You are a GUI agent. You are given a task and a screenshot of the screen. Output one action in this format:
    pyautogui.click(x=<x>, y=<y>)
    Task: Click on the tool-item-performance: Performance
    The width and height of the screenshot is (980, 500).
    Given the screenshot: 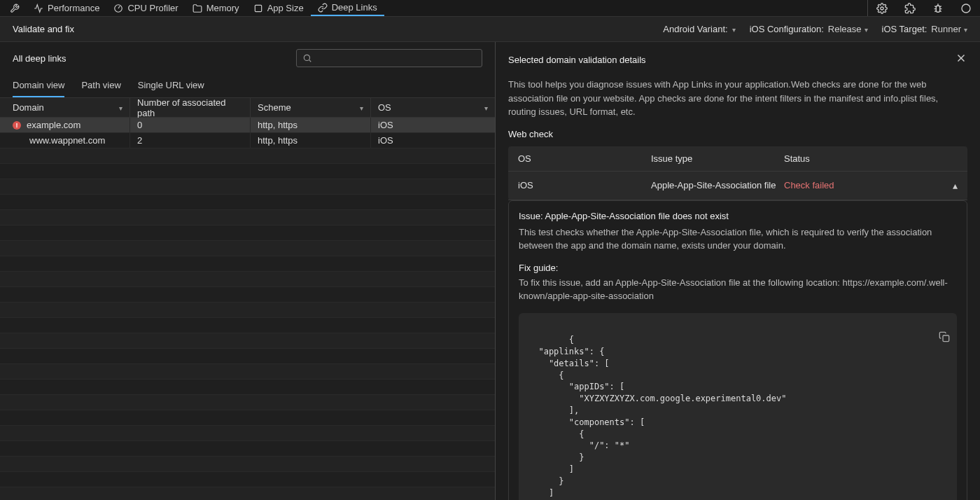 What is the action you would take?
    pyautogui.click(x=66, y=8)
    